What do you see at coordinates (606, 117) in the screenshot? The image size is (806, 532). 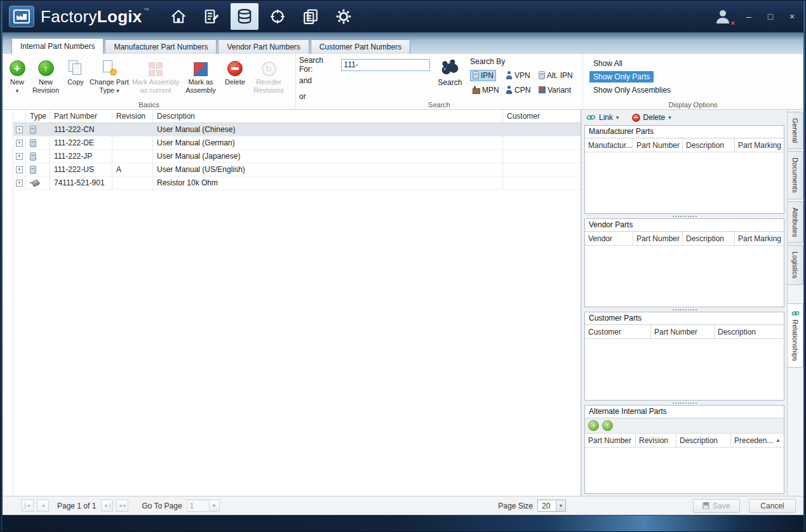 I see `link-button: Link` at bounding box center [606, 117].